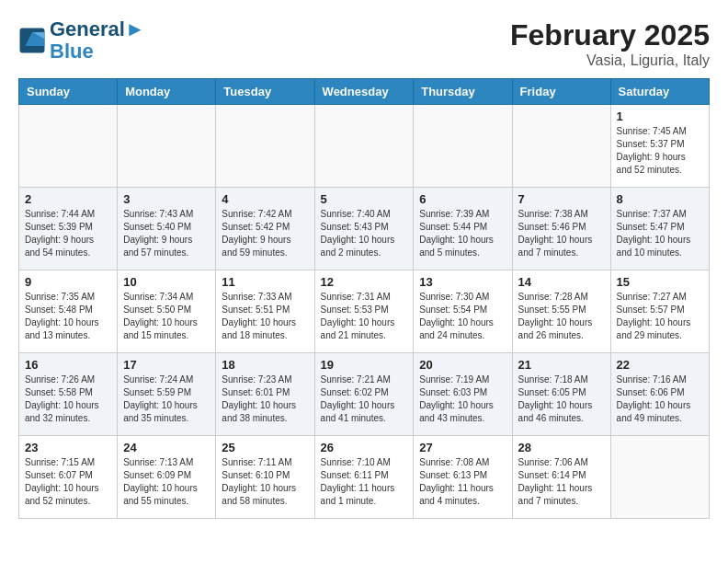 The image size is (728, 563). What do you see at coordinates (166, 482) in the screenshot?
I see `day-info: Sunrise: 7:13 AM Sunset: 6:09 PM Dayligh…` at bounding box center [166, 482].